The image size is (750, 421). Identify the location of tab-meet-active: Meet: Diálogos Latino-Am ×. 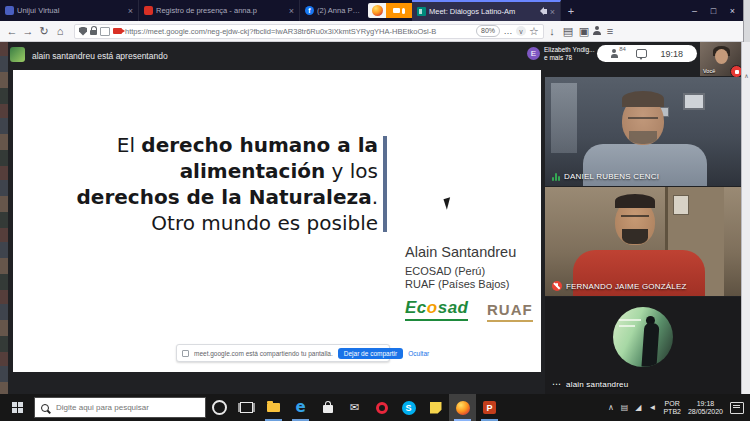
(486, 10).